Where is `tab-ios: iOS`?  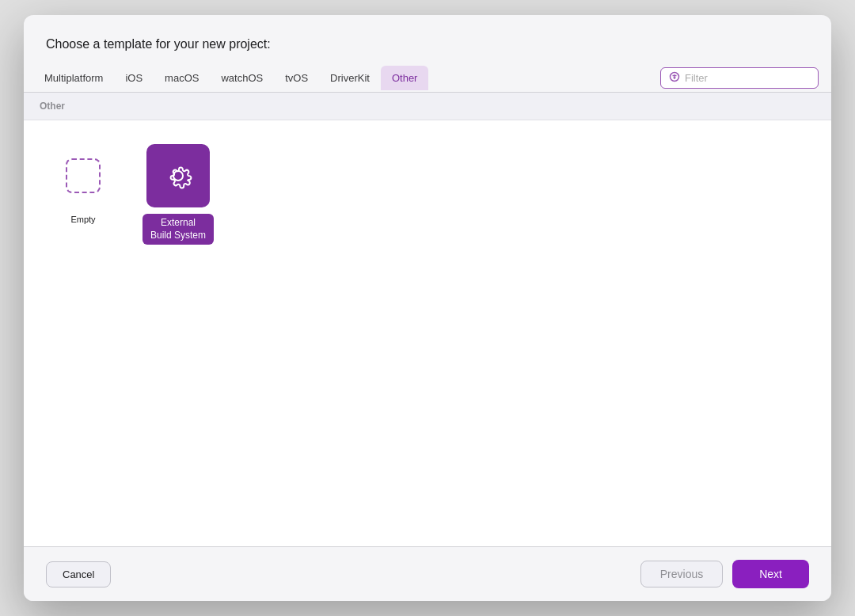 tab-ios: iOS is located at coordinates (134, 78).